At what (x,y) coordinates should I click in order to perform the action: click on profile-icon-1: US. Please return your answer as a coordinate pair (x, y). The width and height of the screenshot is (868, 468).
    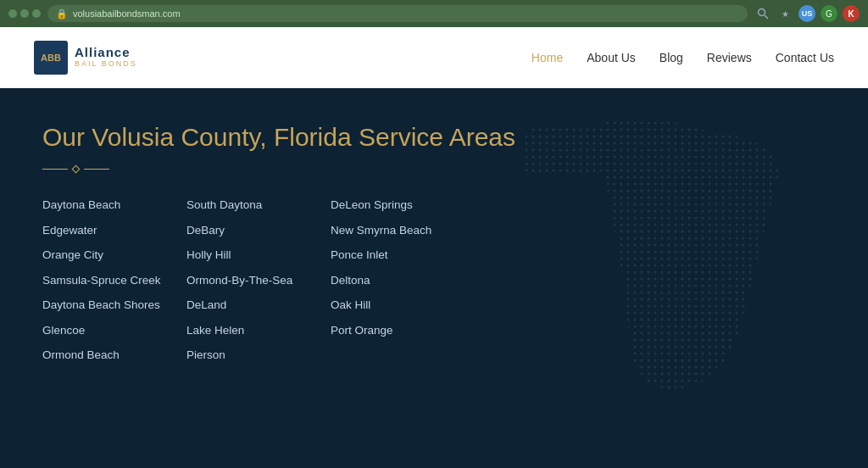
    Looking at the image, I should click on (807, 14).